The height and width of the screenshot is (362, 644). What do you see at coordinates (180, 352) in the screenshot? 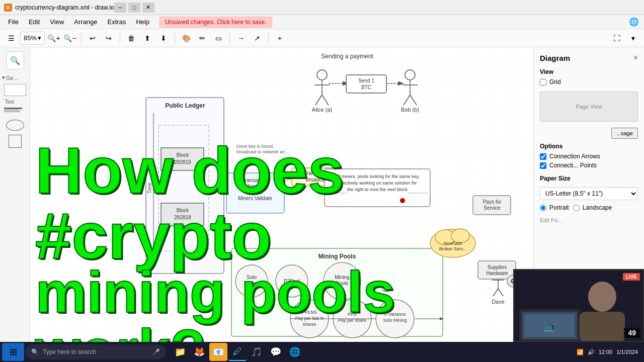
I see `taskbar-app-explorer: 📁` at bounding box center [180, 352].